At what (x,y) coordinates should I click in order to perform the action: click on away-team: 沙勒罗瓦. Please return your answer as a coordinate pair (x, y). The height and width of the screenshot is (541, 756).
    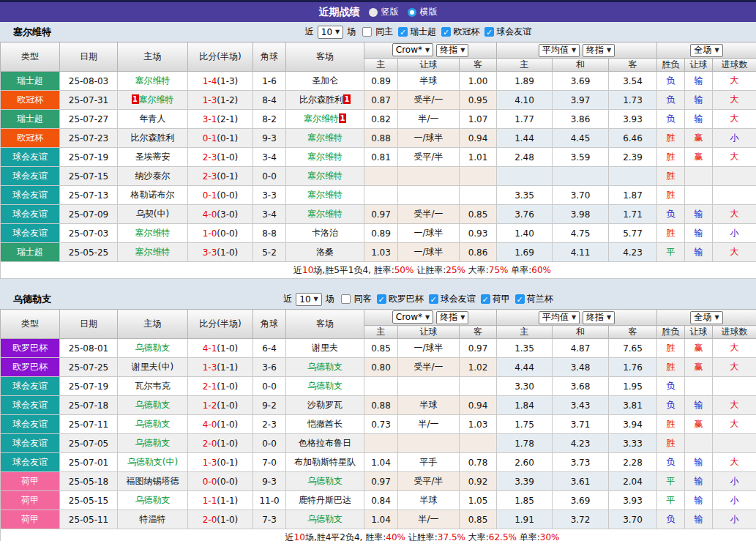
    Looking at the image, I should click on (325, 406).